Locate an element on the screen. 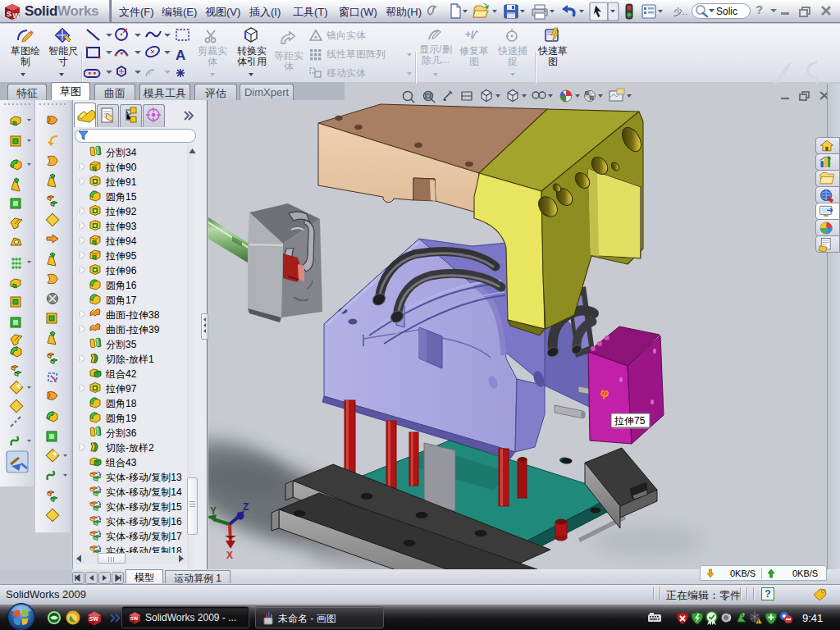 This screenshot has height=630, width=840. svg-text: Y is located at coordinates (213, 511).